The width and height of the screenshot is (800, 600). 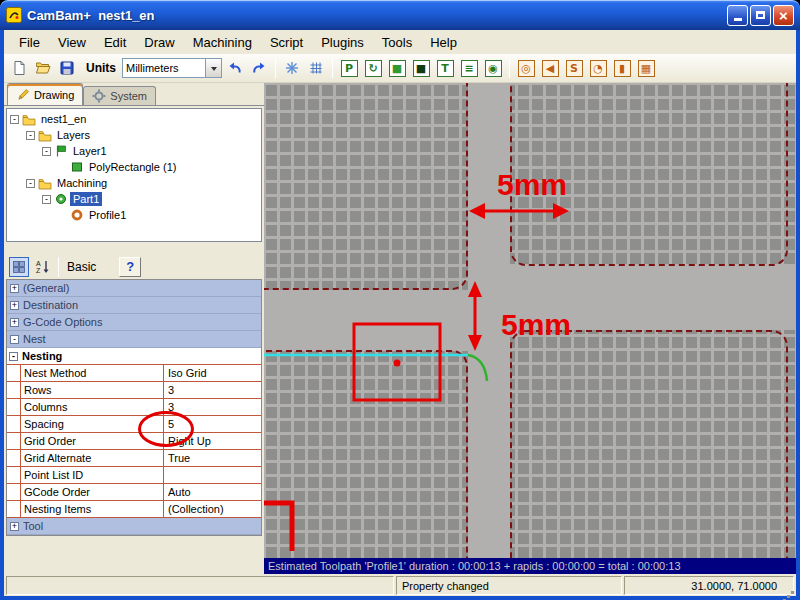 What do you see at coordinates (212, 492) in the screenshot?
I see `property-value: Auto` at bounding box center [212, 492].